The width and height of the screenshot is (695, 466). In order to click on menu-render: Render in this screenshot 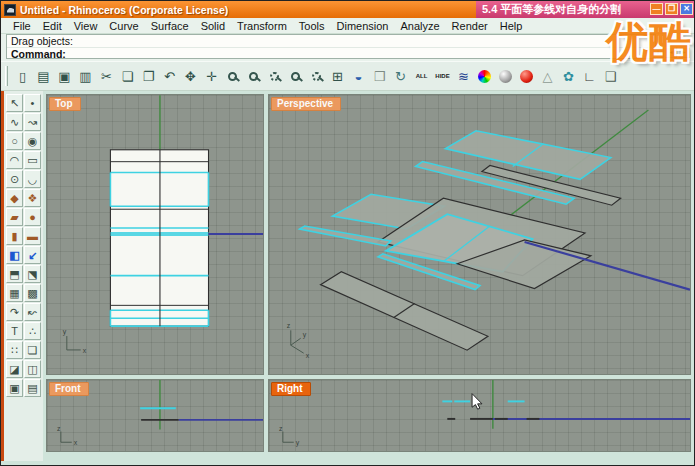, I will do `click(470, 26)`.